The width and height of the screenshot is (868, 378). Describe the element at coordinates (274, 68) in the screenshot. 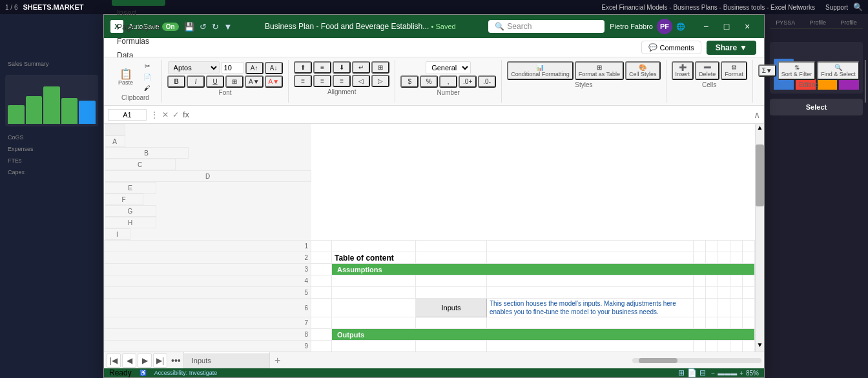

I see `font-decrease-button: A↓` at that location.